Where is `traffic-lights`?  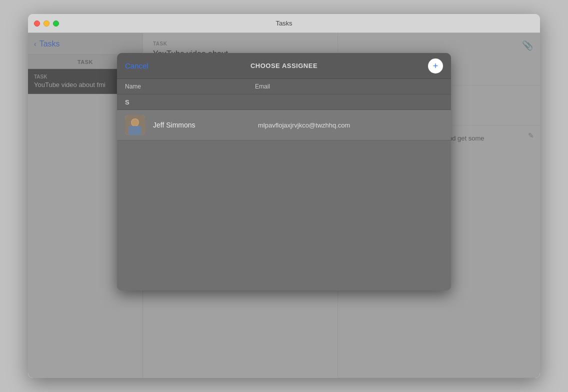
traffic-lights is located at coordinates (46, 24).